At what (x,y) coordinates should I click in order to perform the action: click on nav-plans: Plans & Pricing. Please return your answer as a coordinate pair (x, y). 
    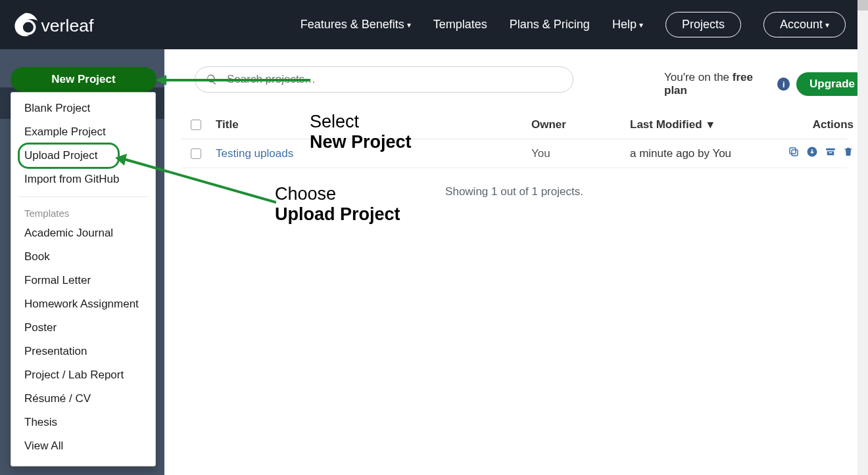
    Looking at the image, I should click on (550, 25).